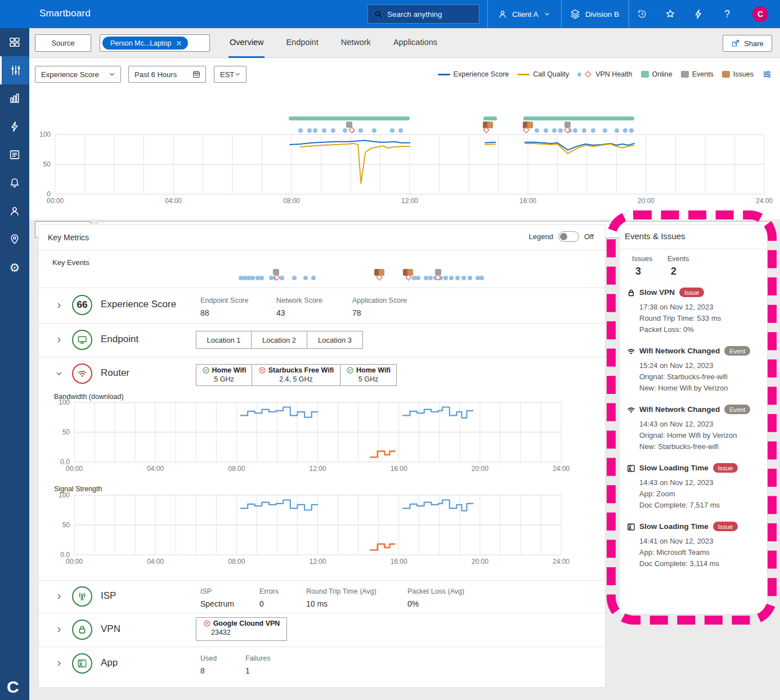  What do you see at coordinates (528, 125) in the screenshot?
I see `issue-marker` at bounding box center [528, 125].